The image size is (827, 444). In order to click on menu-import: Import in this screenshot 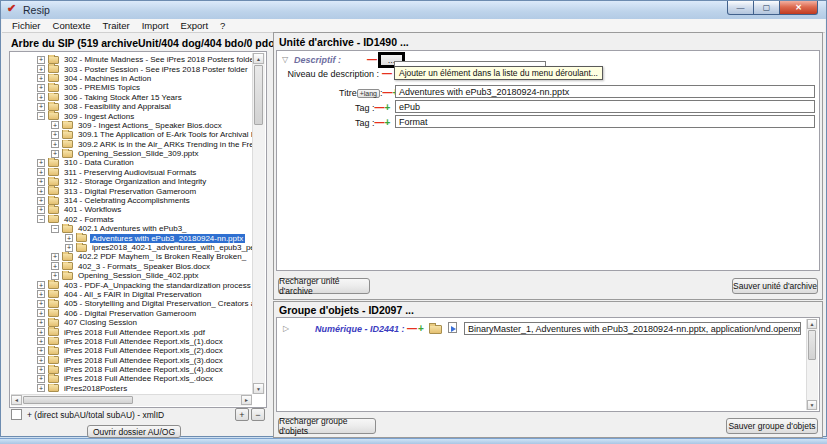, I will do `click(156, 26)`.